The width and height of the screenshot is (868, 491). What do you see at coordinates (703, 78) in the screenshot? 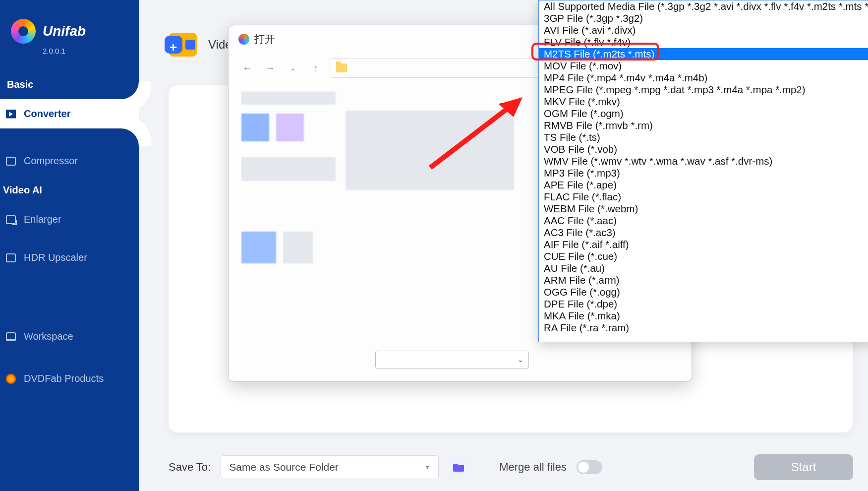
I see `filetype-option: MP4 File (*.mp4 *.m4v *.m4a *.m4b)` at bounding box center [703, 78].